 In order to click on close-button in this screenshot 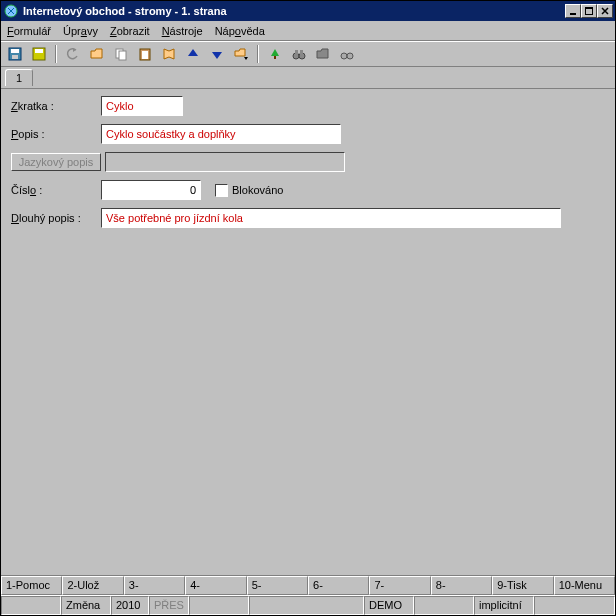, I will do `click(605, 11)`.